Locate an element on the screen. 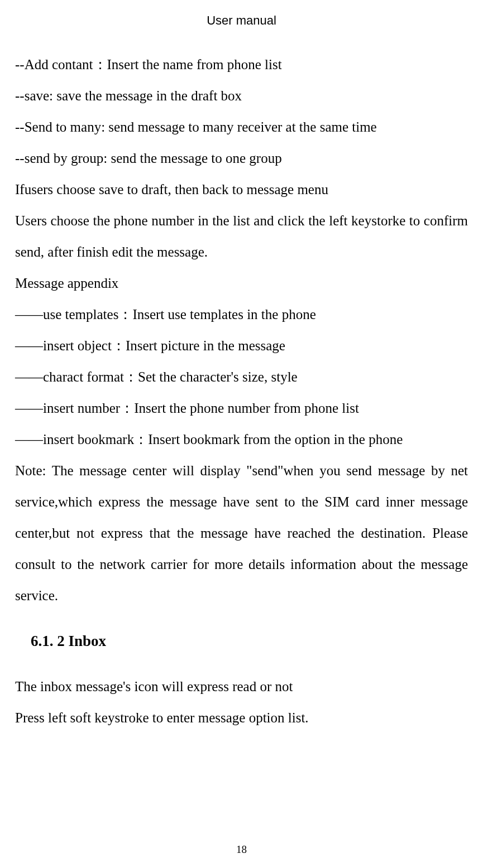  body-text: ――charact format：Set the character's siz… is located at coordinates (241, 377).